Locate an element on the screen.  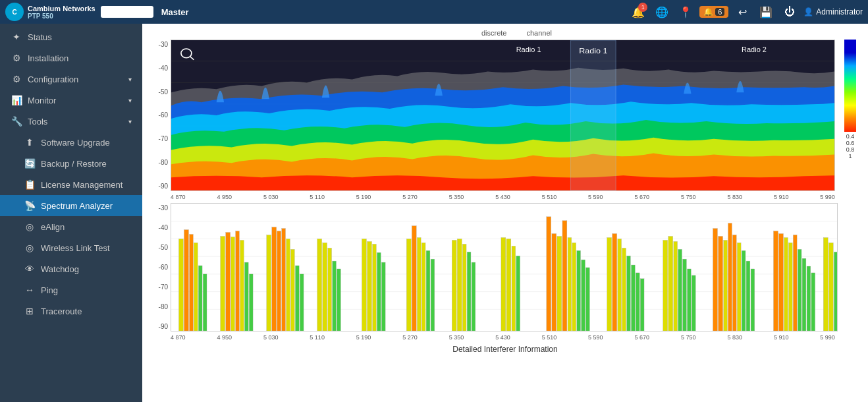
license-icon: 📋 is located at coordinates (30, 185).